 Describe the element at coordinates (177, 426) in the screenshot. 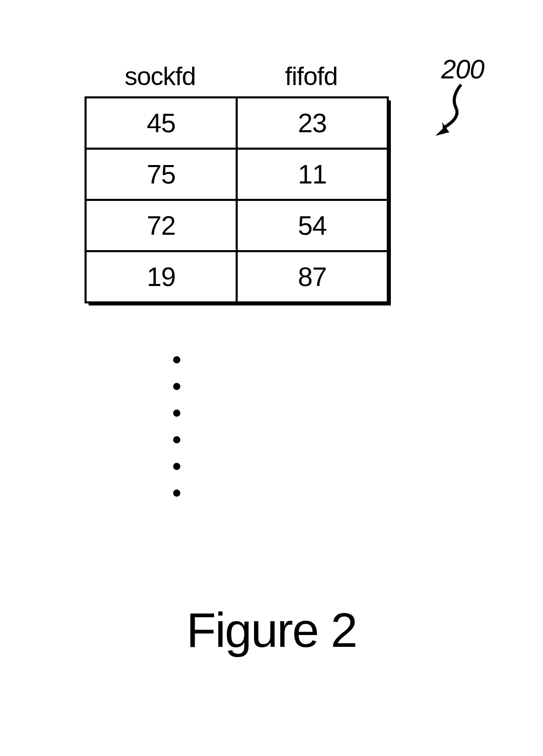

I see `continuation-dots` at that location.